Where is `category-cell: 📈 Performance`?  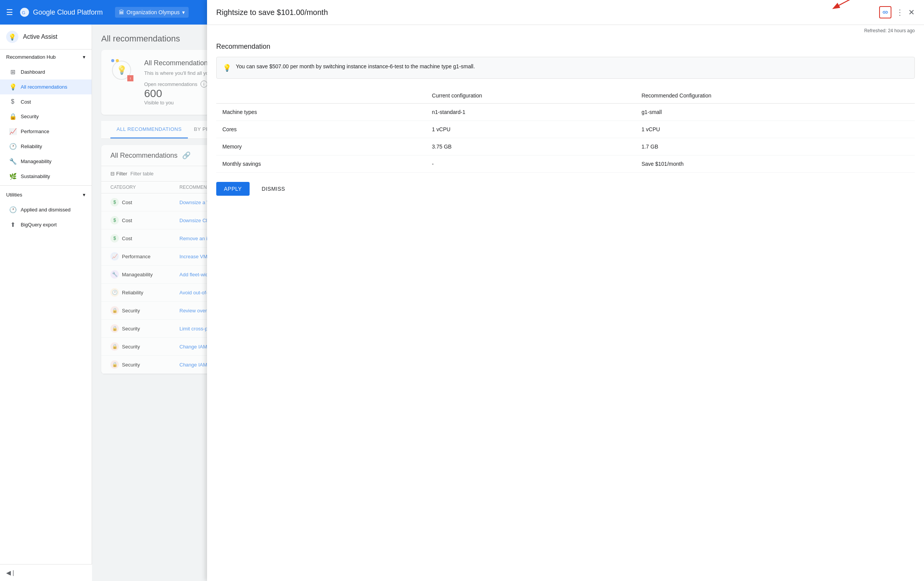
category-cell: 📈 Performance is located at coordinates (145, 257).